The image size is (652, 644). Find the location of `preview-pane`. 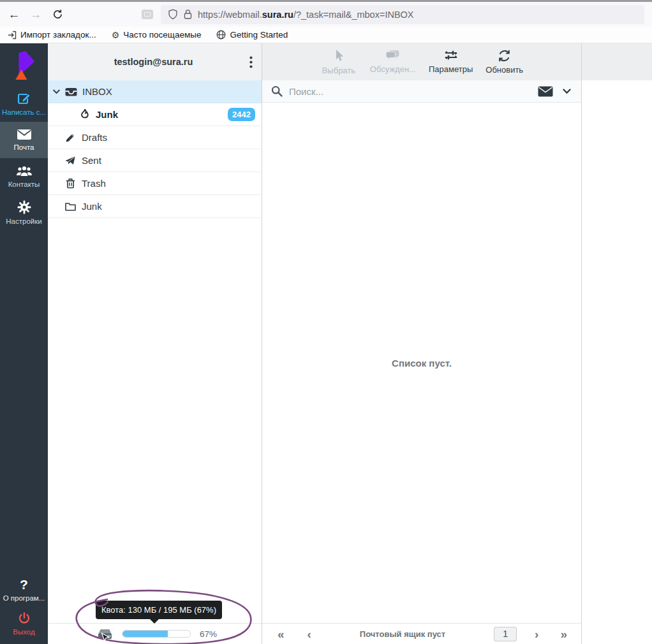

preview-pane is located at coordinates (617, 344).